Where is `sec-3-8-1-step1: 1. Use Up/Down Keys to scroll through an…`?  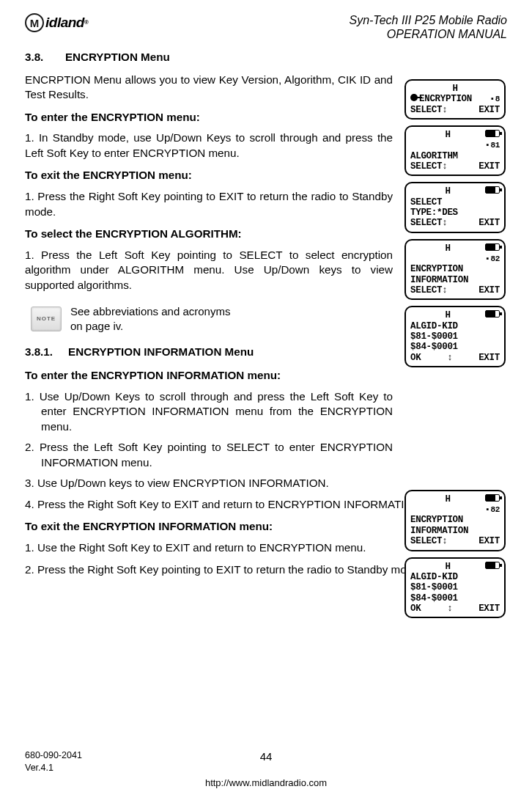
sec-3-8-1-step1: 1. Use Up/Down Keys to scroll through an… is located at coordinates (209, 412).